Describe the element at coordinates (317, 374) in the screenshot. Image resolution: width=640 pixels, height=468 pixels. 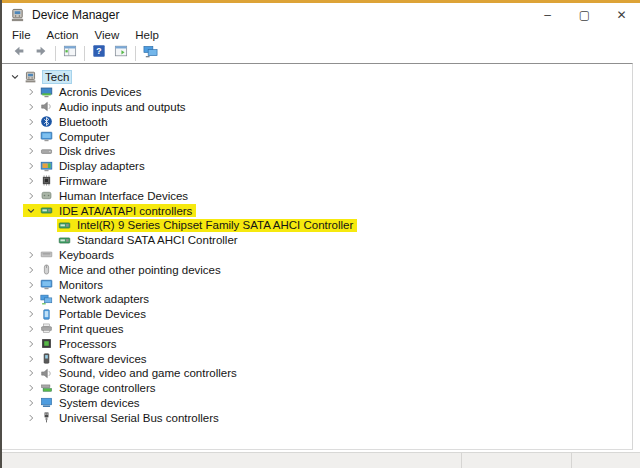
I see `tree-item-sound-video-and-game-controllers: Sound, video and game controllers` at that location.